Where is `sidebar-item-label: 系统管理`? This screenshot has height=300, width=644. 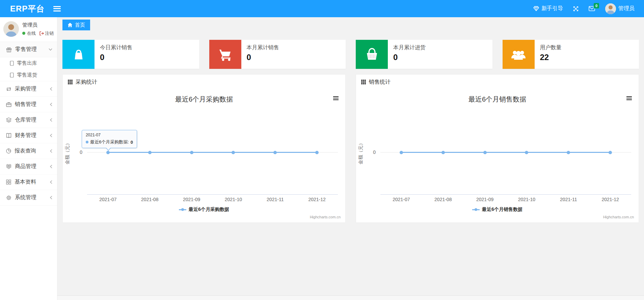 sidebar-item-label: 系统管理 is located at coordinates (26, 198).